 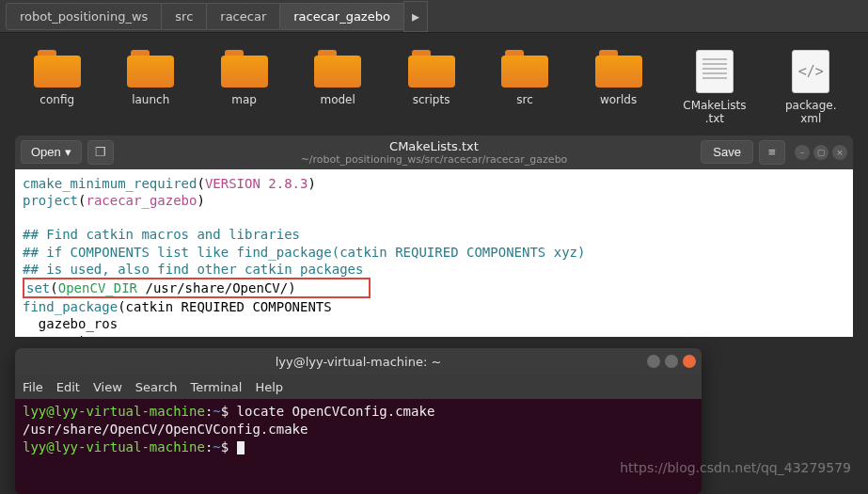 I want to click on terminal-menu-terminal: Terminal, so click(x=216, y=388).